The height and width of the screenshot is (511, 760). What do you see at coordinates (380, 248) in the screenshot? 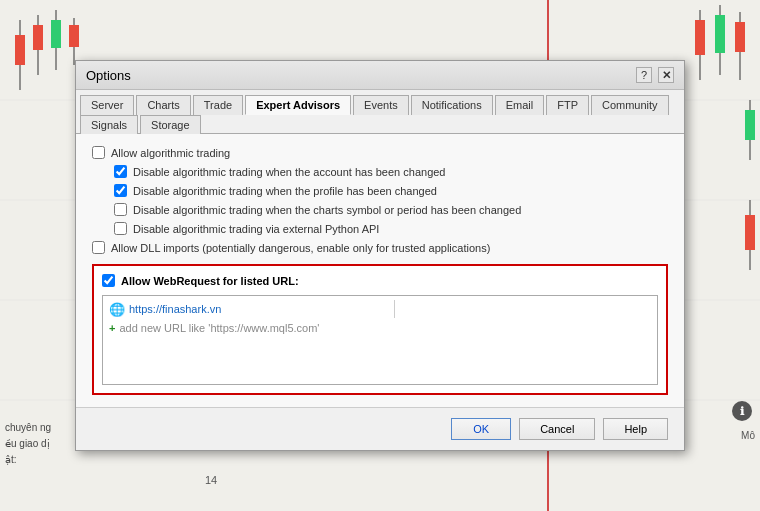
I see `option-allow-dll-imports: Allow DLL imports (potentially dangerous…` at bounding box center [380, 248].